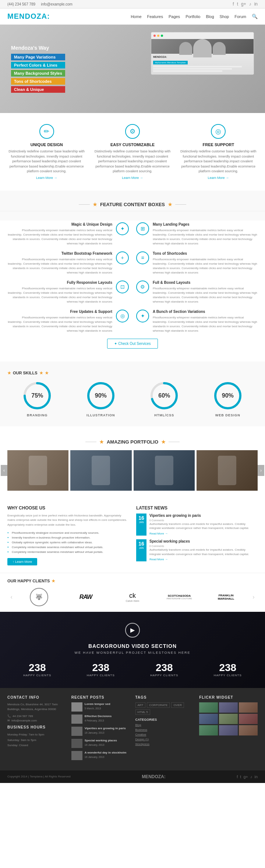 Image resolution: width=265 pixels, height=868 pixels. What do you see at coordinates (46, 152) in the screenshot?
I see `feature-unique-design: ✏ UNIQUE DESIGN Distinctively redefine c…` at bounding box center [46, 152].